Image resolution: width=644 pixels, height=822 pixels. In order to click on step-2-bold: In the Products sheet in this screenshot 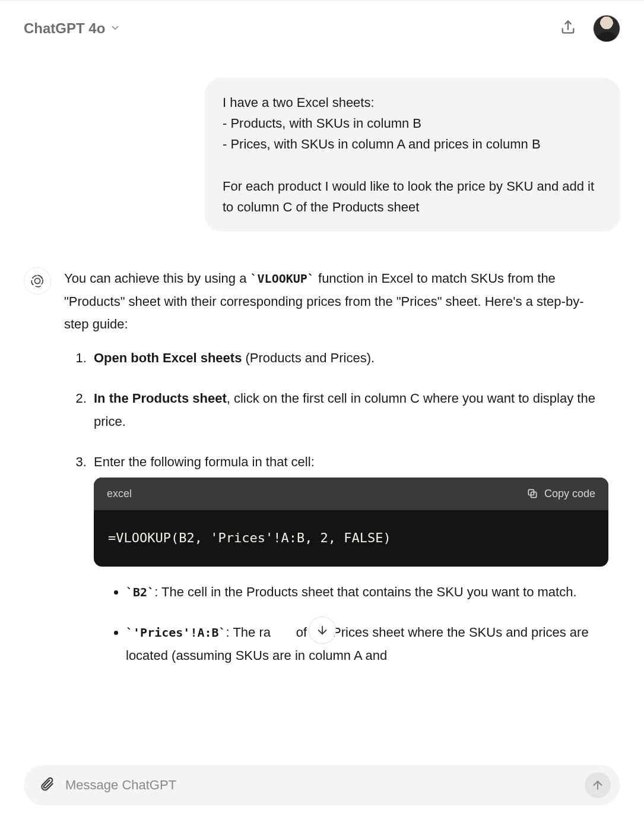, I will do `click(160, 398)`.